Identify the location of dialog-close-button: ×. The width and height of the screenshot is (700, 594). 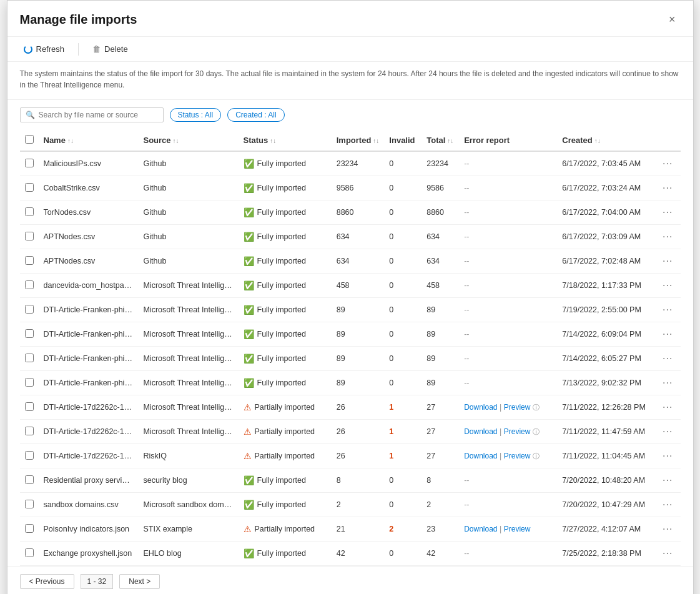
(672, 20).